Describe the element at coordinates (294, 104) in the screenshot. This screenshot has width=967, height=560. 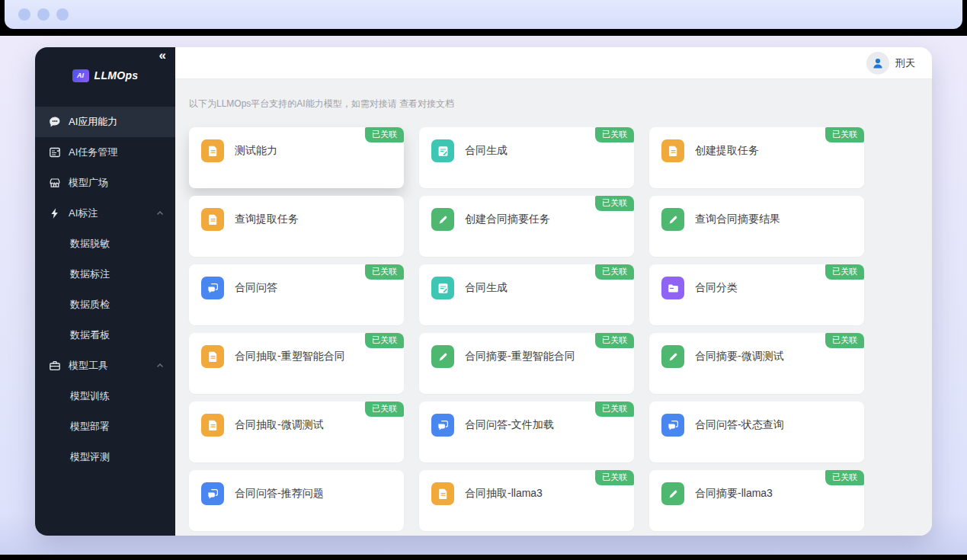
I see `notice-label: 以下为LLMOps平台支持的AI能力模型，如需对接请` at that location.